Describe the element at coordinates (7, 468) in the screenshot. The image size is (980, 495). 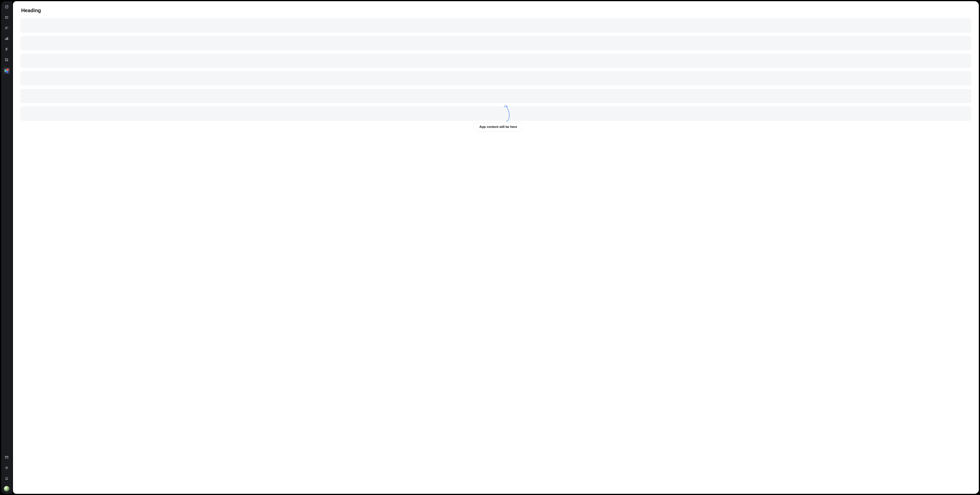
I see `sidebar-item-settings` at that location.